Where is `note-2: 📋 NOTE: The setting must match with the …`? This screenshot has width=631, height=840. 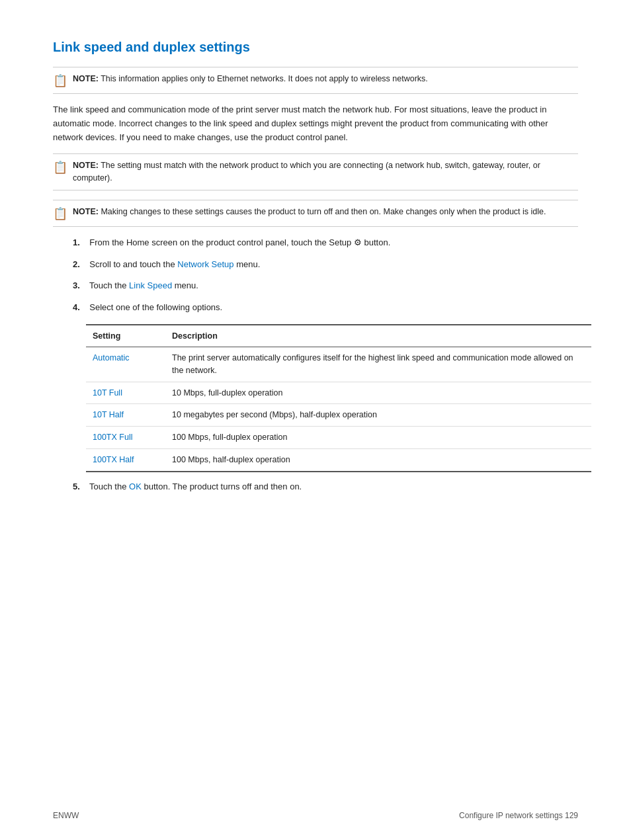 note-2: 📋 NOTE: The setting must match with the … is located at coordinates (316, 172).